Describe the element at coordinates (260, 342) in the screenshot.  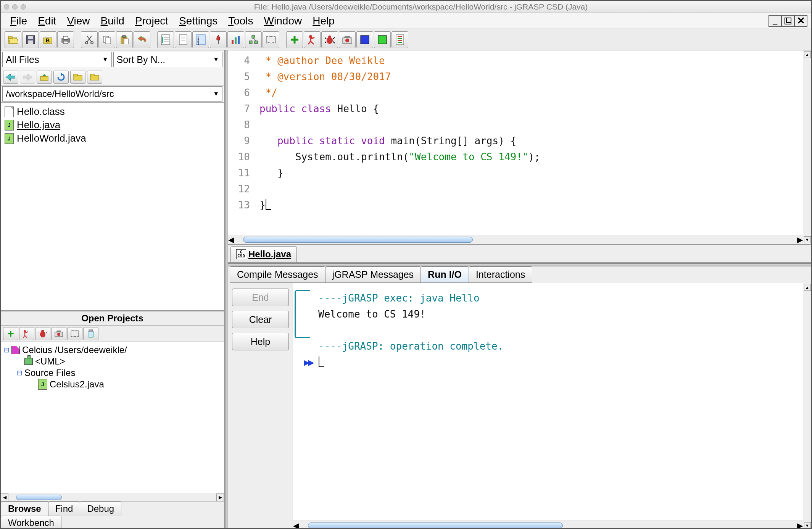
I see `console-help-button: Help` at that location.